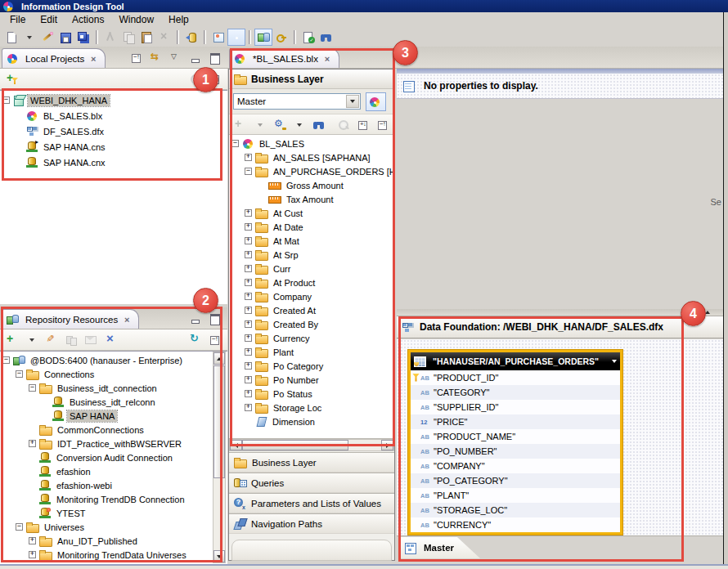 This screenshot has width=728, height=569. What do you see at coordinates (218, 38) in the screenshot?
I see `insert-image-button` at bounding box center [218, 38].